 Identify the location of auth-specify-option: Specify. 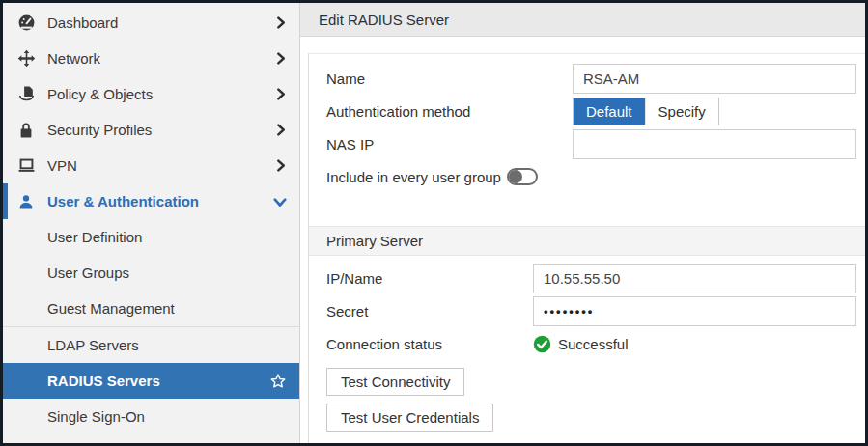
(682, 112).